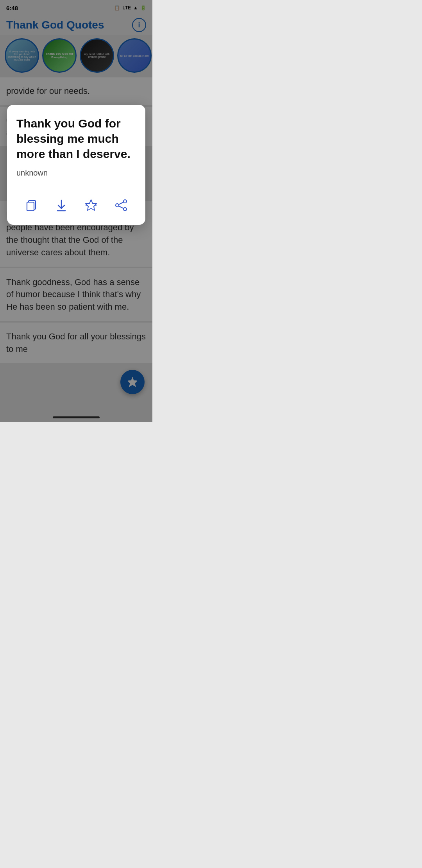 This screenshot has height=868, width=422. I want to click on modal-actions, so click(76, 201).